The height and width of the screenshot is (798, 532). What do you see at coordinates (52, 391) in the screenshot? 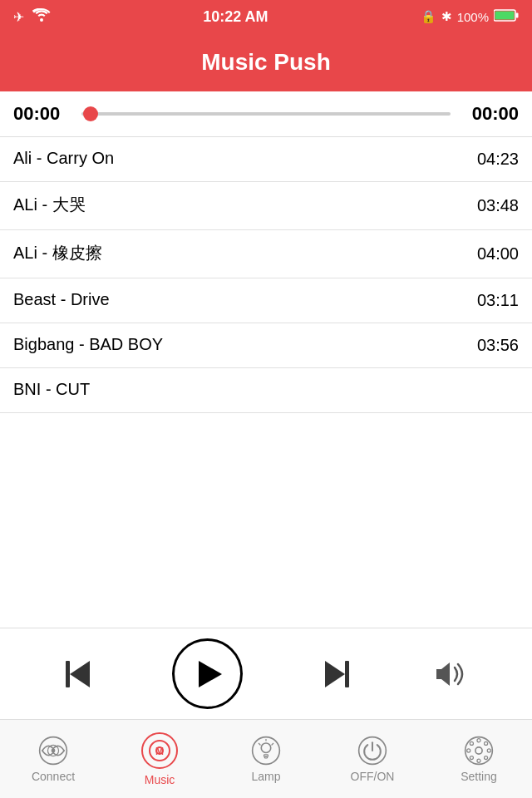
I see `song-info: BNI - CUT` at bounding box center [52, 391].